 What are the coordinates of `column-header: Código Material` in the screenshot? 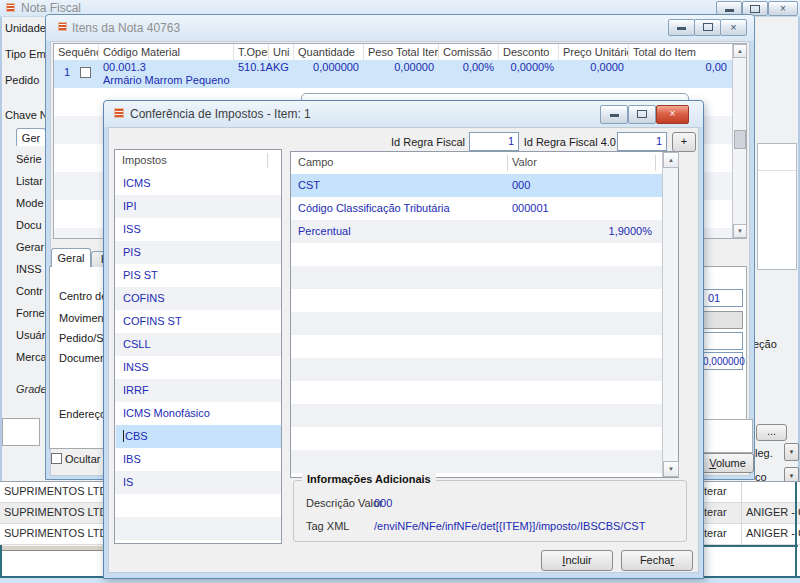 It's located at (166, 52).